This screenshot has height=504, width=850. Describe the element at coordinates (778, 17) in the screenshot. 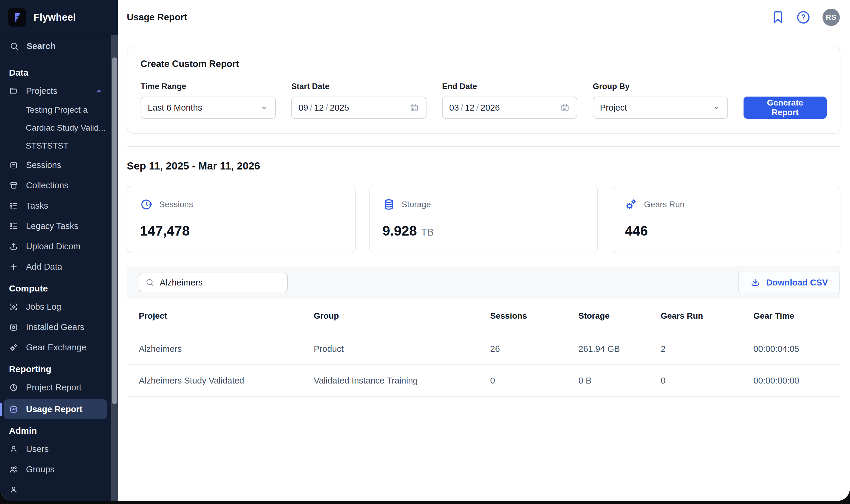

I see `bookmark-icon` at that location.